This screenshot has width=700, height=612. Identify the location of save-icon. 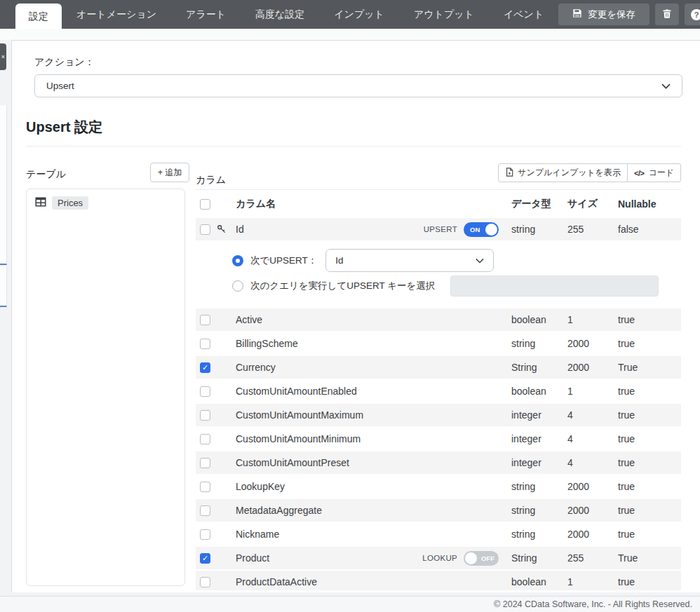
(577, 14).